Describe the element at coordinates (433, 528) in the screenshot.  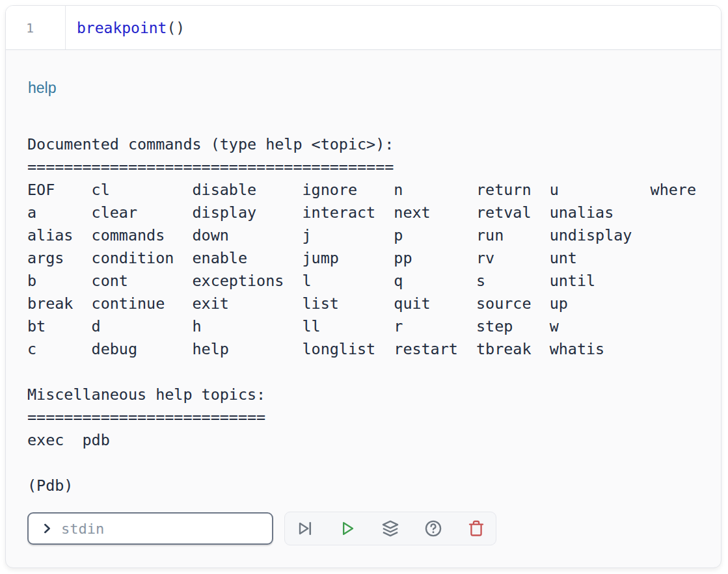
I see `help-button` at that location.